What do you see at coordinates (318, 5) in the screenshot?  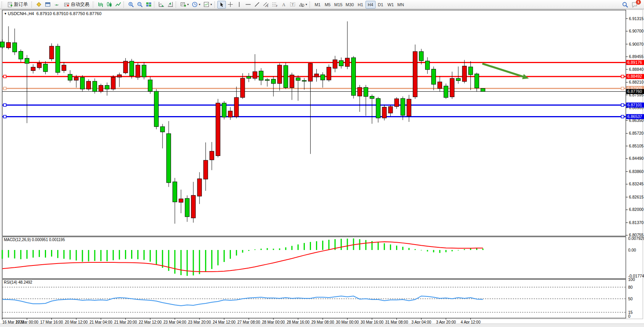 I see `timeframe-button-m1: M1` at bounding box center [318, 5].